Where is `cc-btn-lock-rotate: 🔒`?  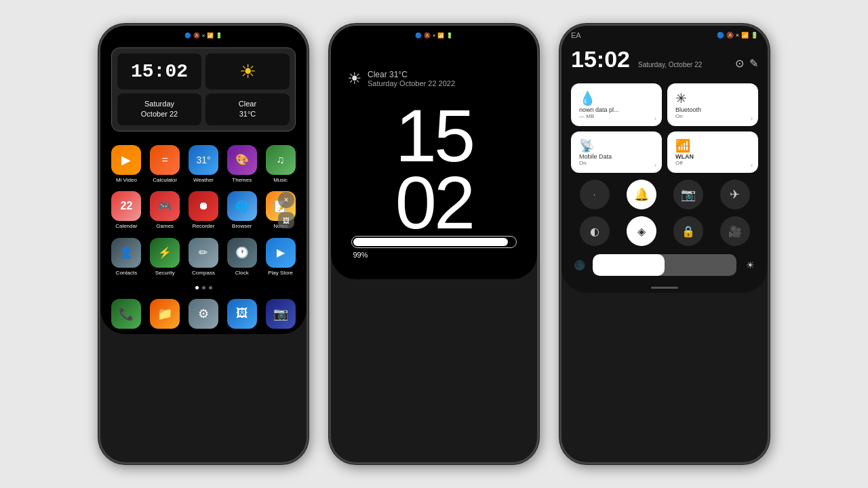 cc-btn-lock-rotate: 🔒 is located at coordinates (688, 231).